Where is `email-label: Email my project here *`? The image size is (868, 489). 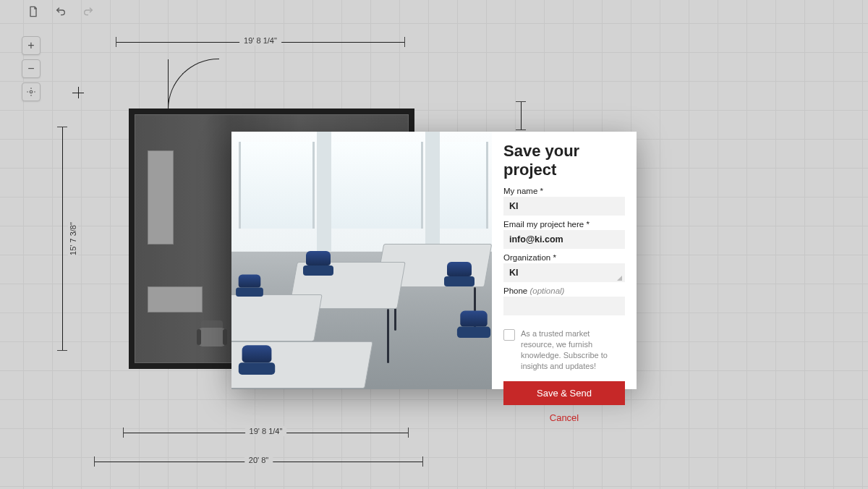 email-label: Email my project here * is located at coordinates (564, 224).